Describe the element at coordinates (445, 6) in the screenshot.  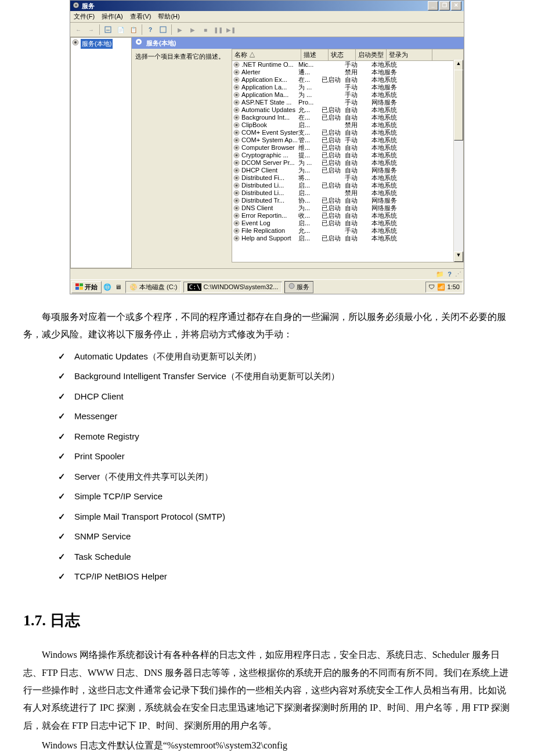
I see `maximize-button: ❐` at that location.